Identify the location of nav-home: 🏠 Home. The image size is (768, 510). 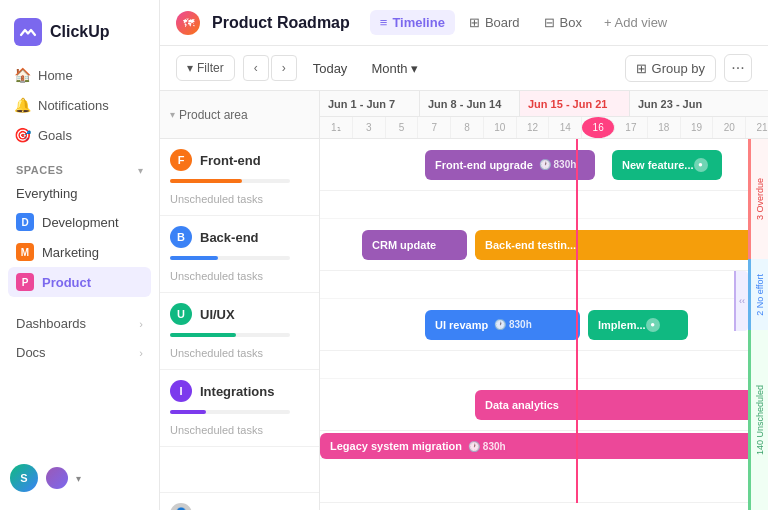
(80, 75).